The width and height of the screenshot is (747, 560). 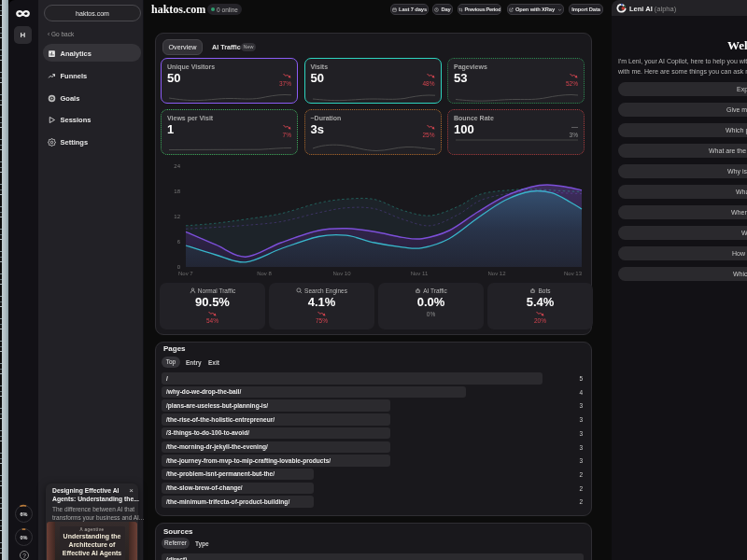 What do you see at coordinates (420, 273) in the screenshot?
I see `svg-text: Nov 11` at bounding box center [420, 273].